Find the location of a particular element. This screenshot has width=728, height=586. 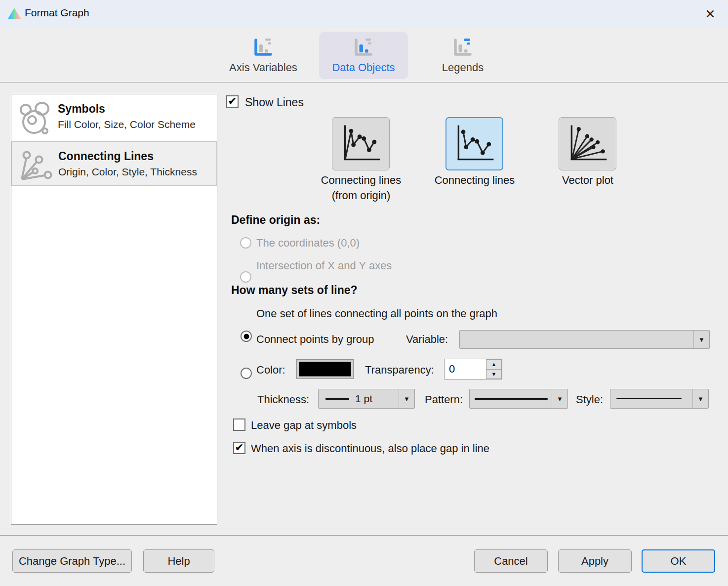

sidebar-item-symbols: Symbols Fill Color, Size, Color Scheme is located at coordinates (114, 118).